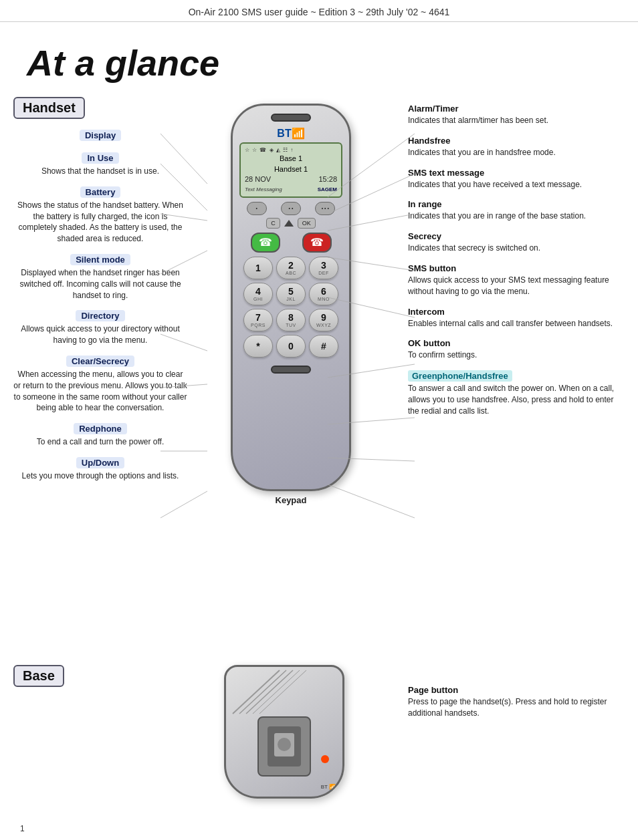 This screenshot has width=638, height=840. What do you see at coordinates (100, 436) in the screenshot?
I see `label-redphone: Redphone To end a call and turn the powe…` at bounding box center [100, 436].